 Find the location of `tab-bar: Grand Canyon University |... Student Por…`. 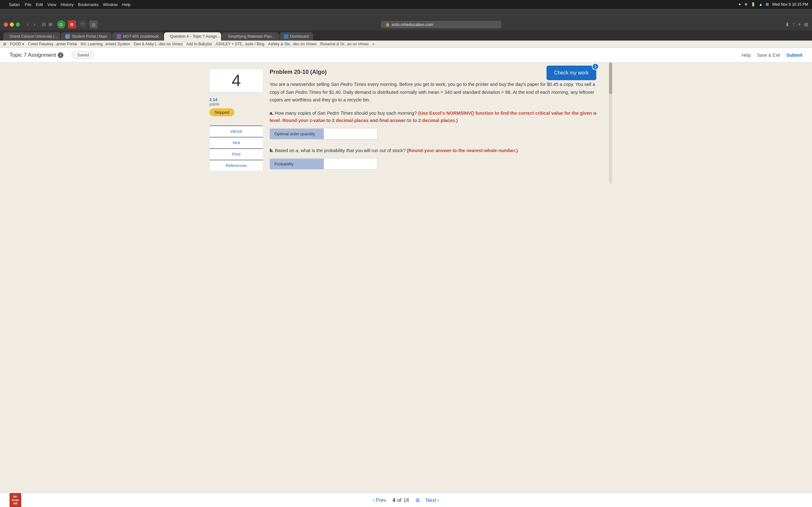

tab-bar: Grand Canyon University |... Student Por… is located at coordinates (406, 36).